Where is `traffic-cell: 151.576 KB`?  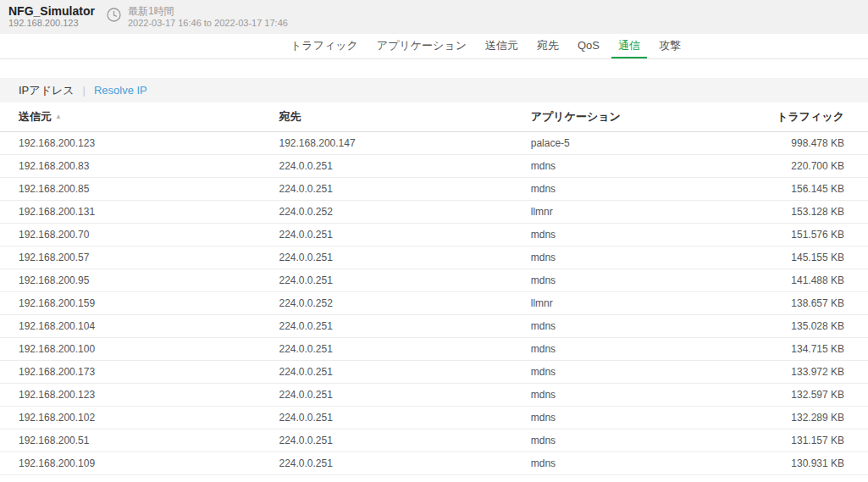 traffic-cell: 151.576 KB is located at coordinates (808, 234).